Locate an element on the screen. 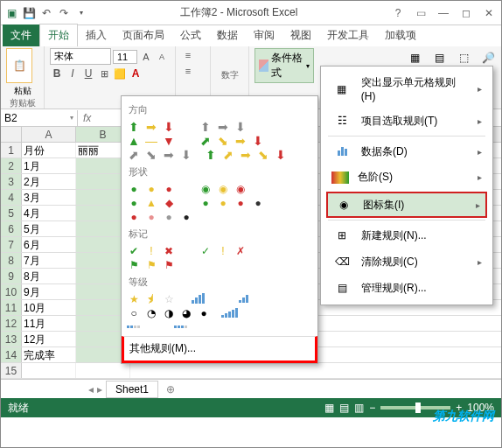  zoom-slider is located at coordinates (415, 408).